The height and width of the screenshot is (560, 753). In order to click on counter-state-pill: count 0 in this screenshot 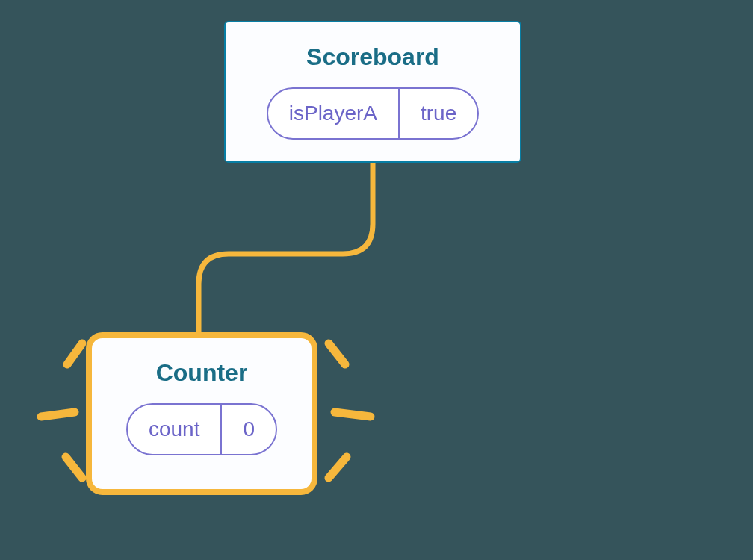, I will do `click(202, 429)`.